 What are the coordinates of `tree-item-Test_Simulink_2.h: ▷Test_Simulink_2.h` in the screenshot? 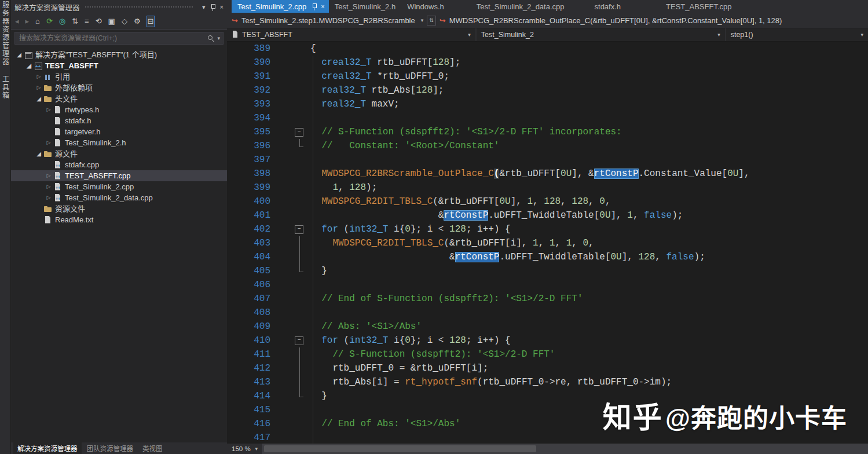 It's located at (119, 142).